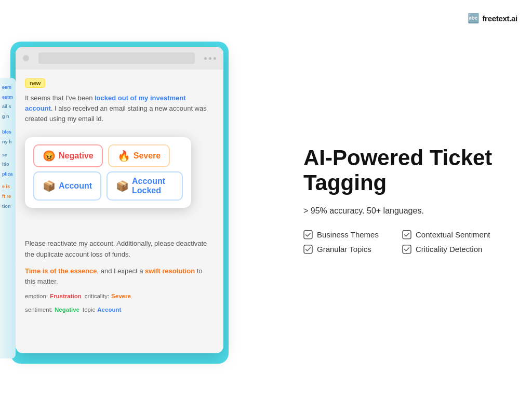  Describe the element at coordinates (8, 98) in the screenshot. I see `partial-line-2: estm` at that location.